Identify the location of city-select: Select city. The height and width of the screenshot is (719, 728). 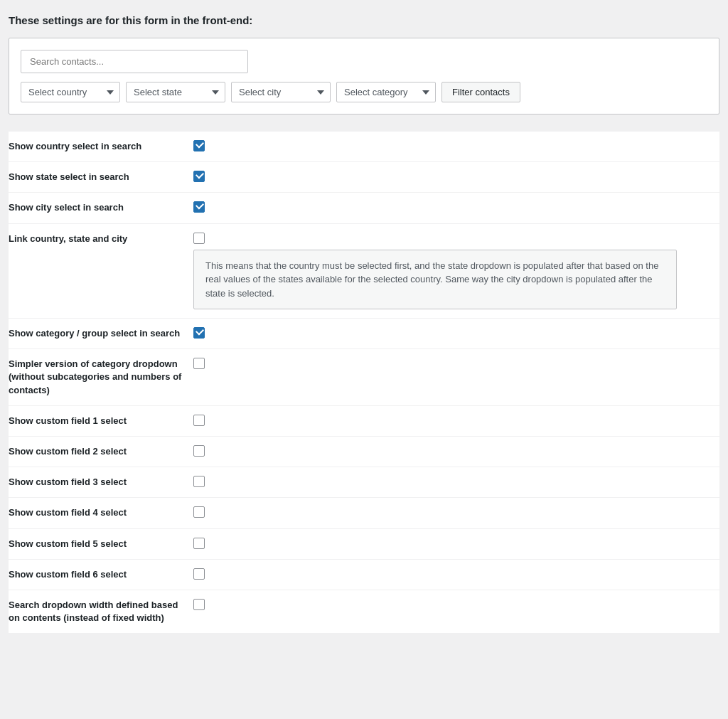
(281, 92).